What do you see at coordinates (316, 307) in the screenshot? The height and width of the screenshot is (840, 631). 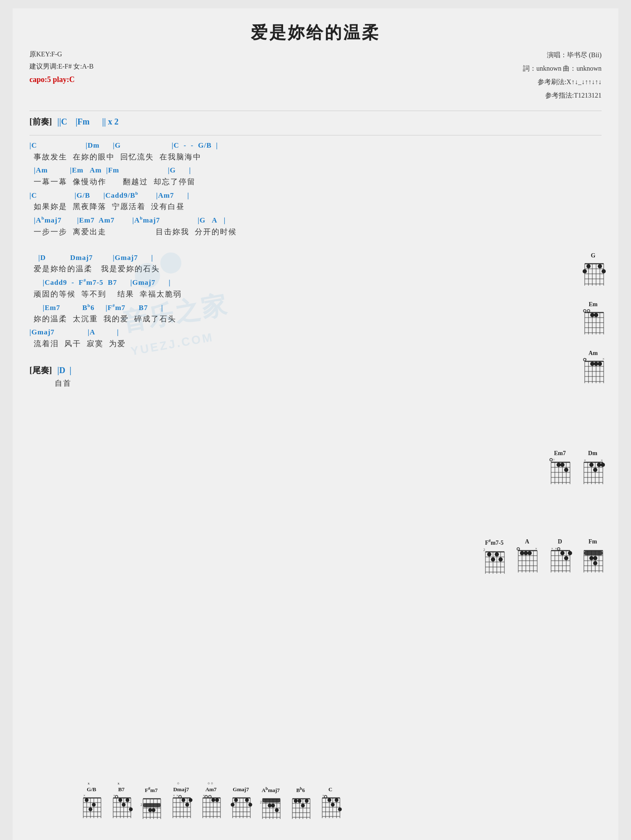 I see `chorus-chord-3: |Em7 Bb6 |F#m7 B7 |` at bounding box center [316, 307].